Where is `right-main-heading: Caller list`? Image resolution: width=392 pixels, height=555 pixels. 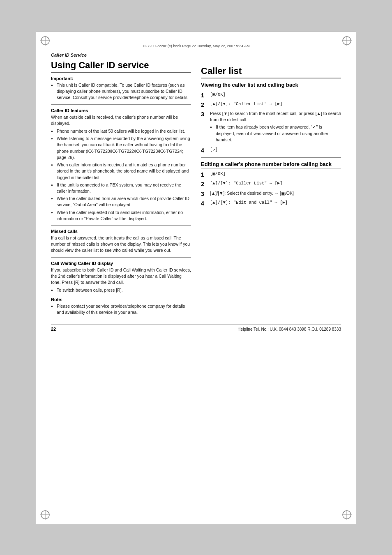
right-main-heading: Caller list is located at coordinates (271, 72).